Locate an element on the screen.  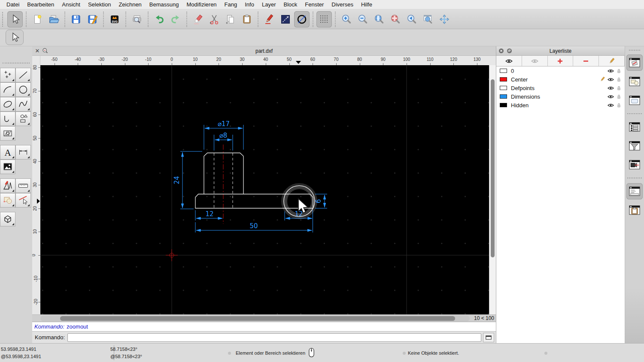
dock-command-window-button is located at coordinates (635, 191).